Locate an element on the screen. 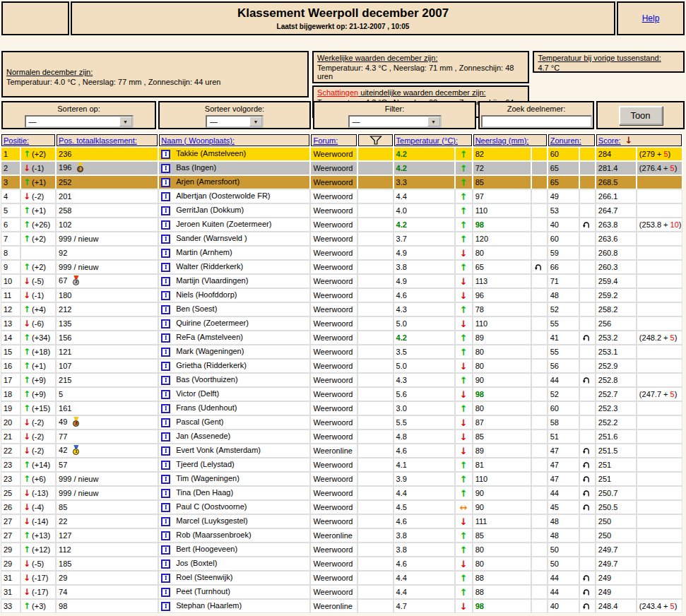 The image size is (686, 616). col-header-forum: Forum: is located at coordinates (333, 140).